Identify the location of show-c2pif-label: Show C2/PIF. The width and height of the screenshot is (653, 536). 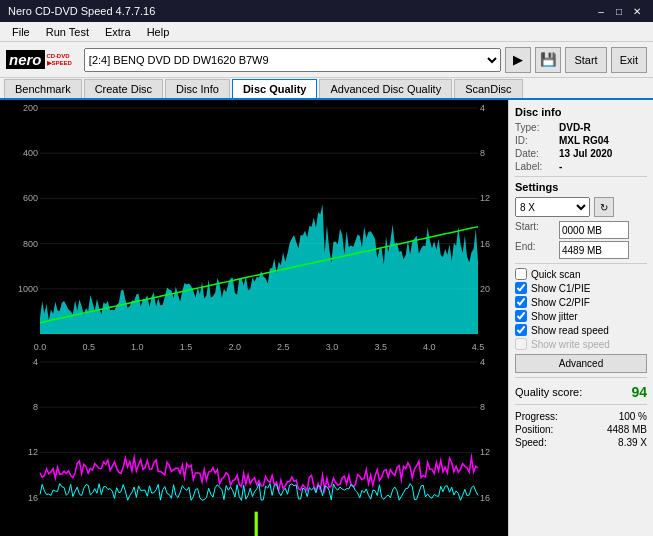
(560, 302).